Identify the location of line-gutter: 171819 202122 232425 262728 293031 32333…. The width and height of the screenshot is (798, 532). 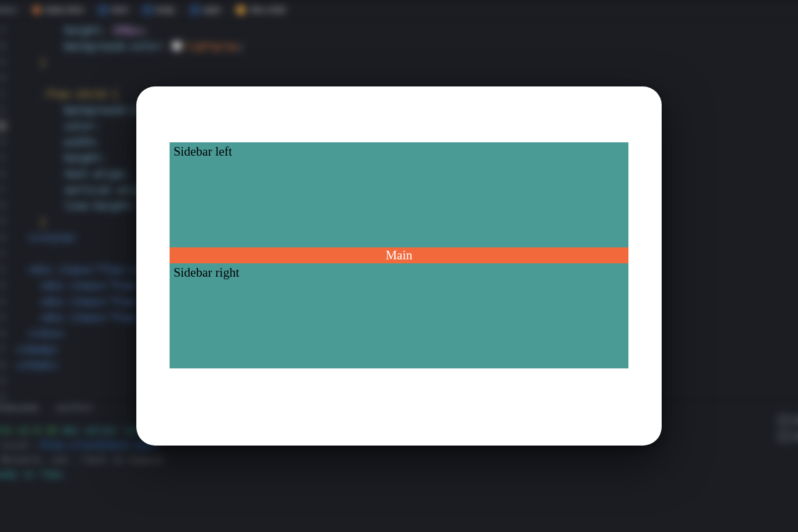
(8, 214).